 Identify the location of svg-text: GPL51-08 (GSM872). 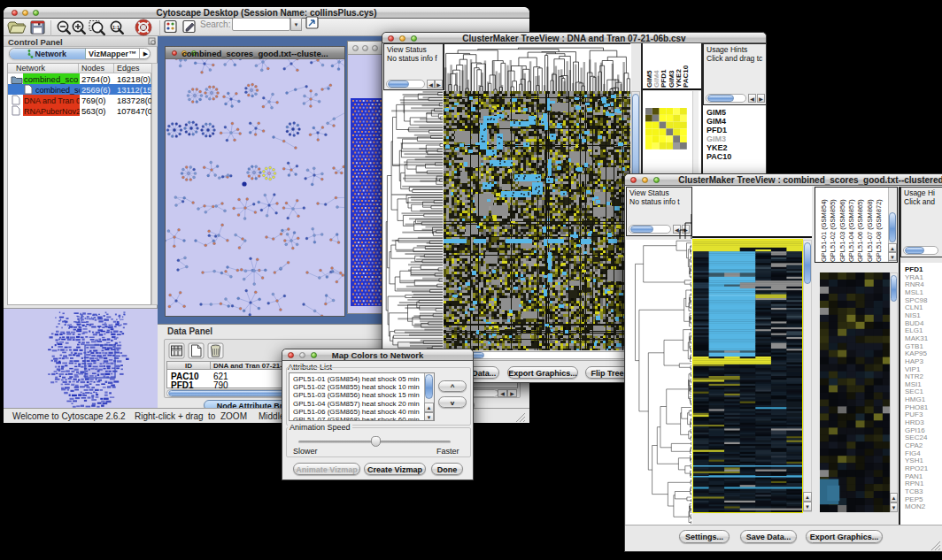
(878, 230).